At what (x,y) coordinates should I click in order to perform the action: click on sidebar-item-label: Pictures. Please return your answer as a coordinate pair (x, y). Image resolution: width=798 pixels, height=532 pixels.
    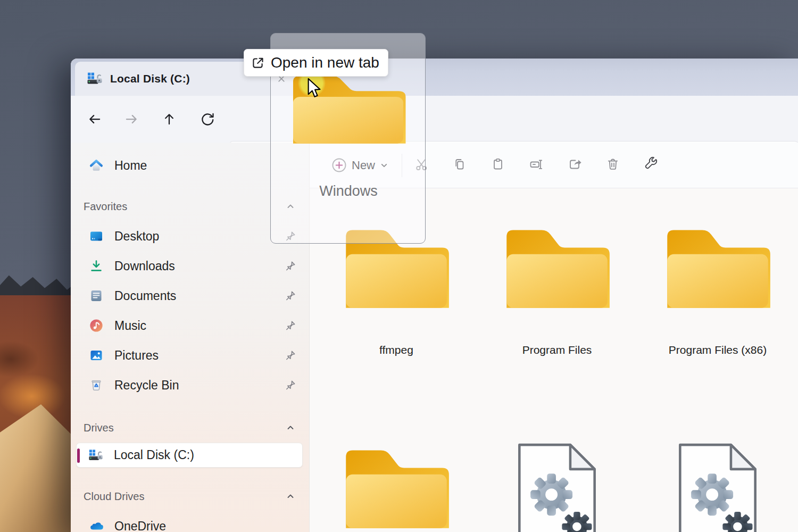
    Looking at the image, I should click on (136, 355).